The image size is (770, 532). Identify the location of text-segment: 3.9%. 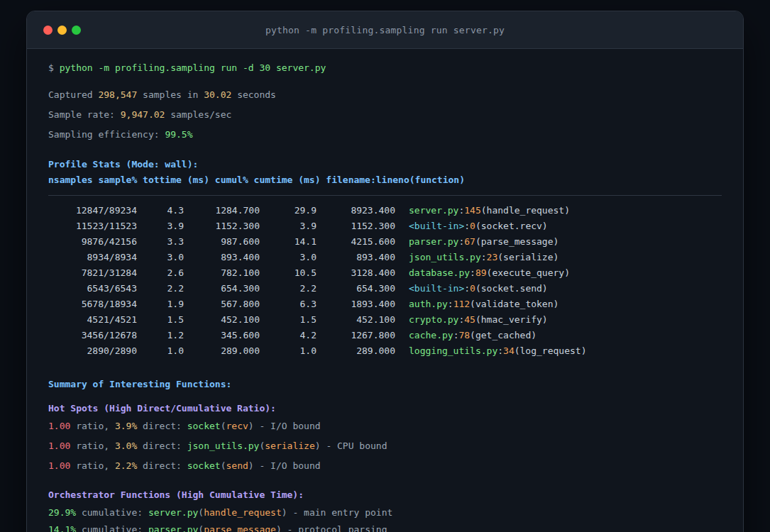
(126, 426).